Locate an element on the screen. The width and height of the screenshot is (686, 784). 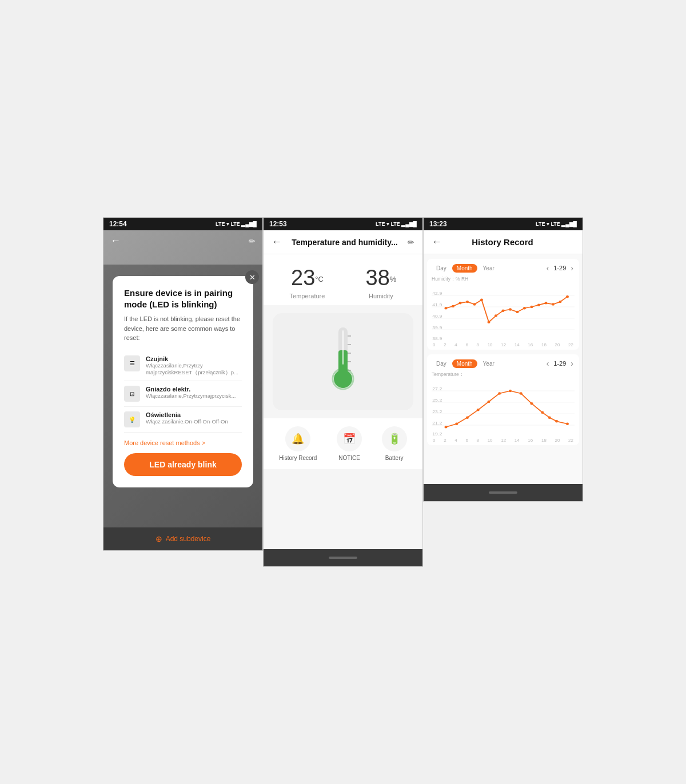
action-notice: 📅 NOTICE is located at coordinates (349, 443).